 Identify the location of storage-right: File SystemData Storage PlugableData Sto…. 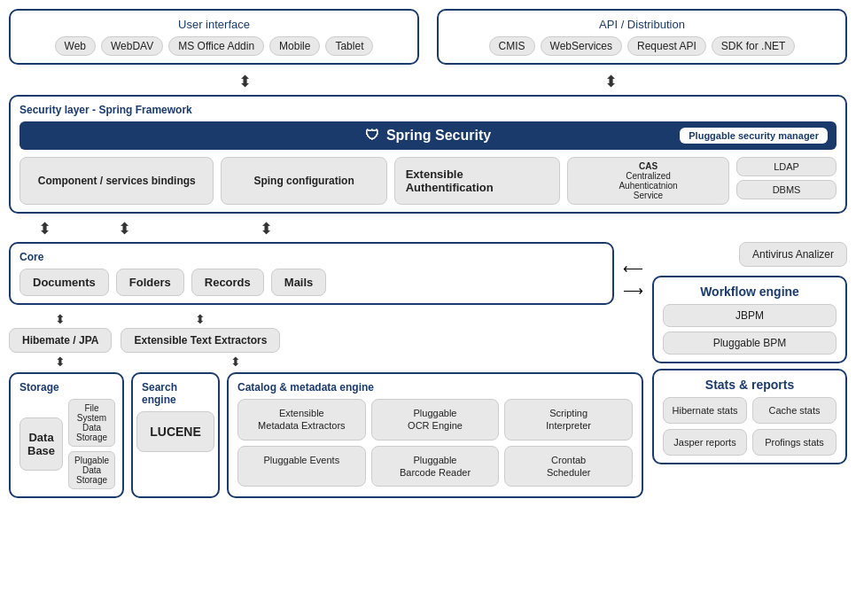
(92, 444).